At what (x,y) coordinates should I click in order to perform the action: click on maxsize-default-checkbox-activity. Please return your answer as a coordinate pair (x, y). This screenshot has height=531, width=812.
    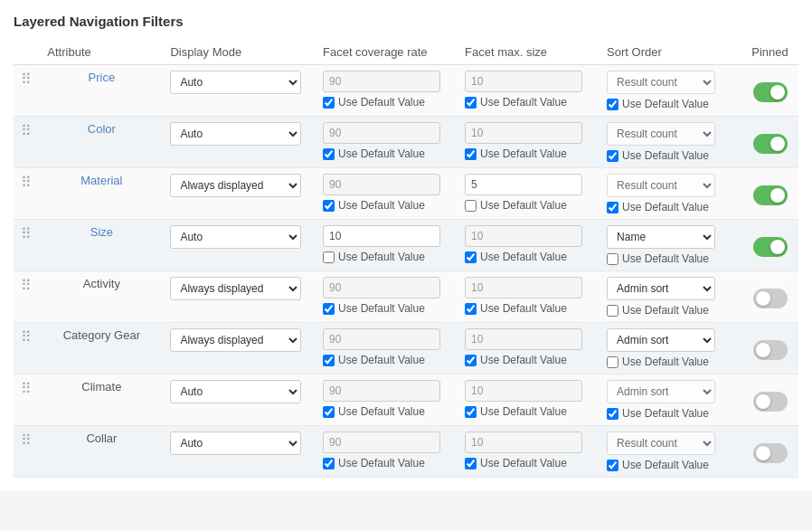
    Looking at the image, I should click on (470, 309).